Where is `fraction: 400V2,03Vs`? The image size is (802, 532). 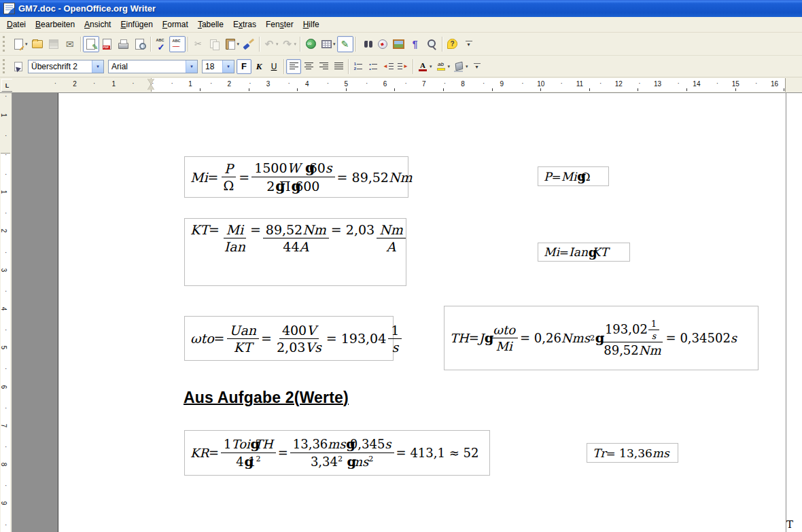
fraction: 400V2,03Vs is located at coordinates (299, 338).